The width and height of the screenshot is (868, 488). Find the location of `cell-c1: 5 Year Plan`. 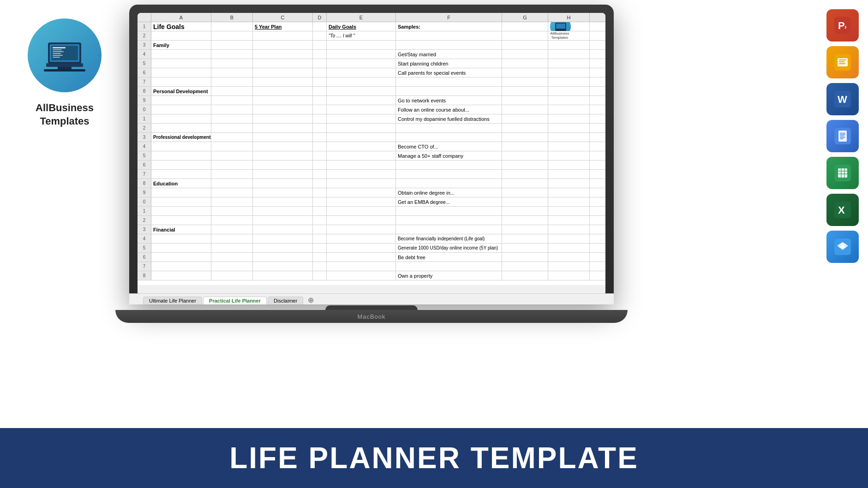

cell-c1: 5 Year Plan is located at coordinates (283, 27).